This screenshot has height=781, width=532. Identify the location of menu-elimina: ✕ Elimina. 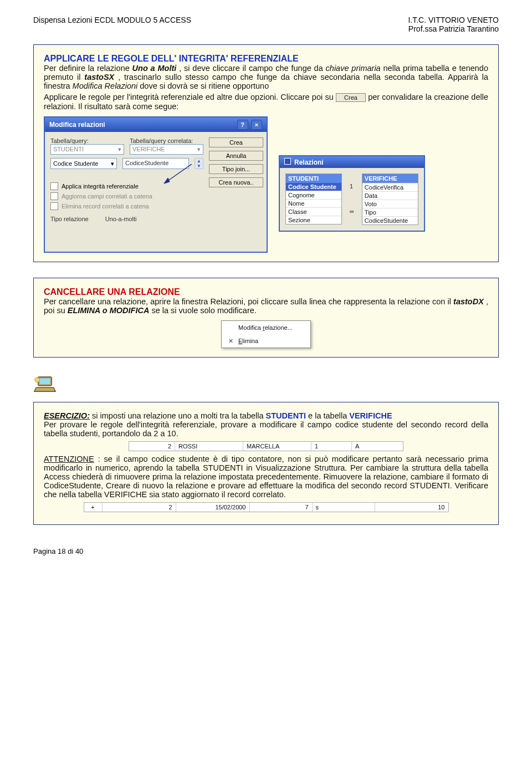
(266, 341).